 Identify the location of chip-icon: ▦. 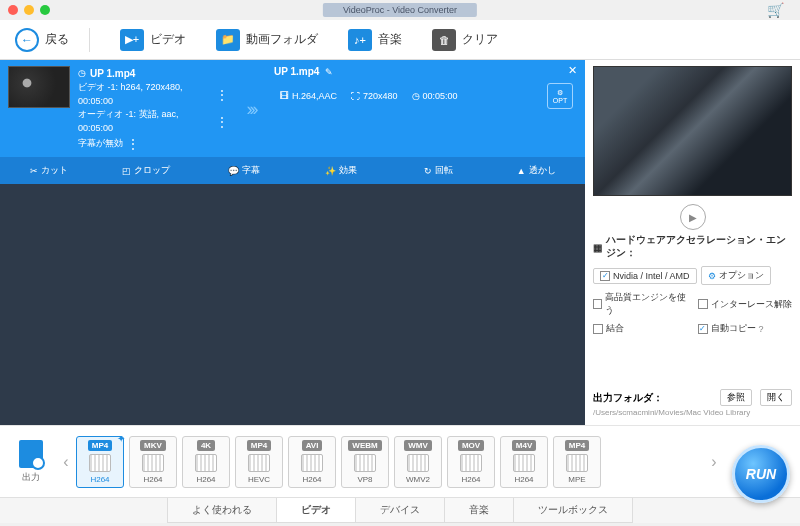
(598, 248).